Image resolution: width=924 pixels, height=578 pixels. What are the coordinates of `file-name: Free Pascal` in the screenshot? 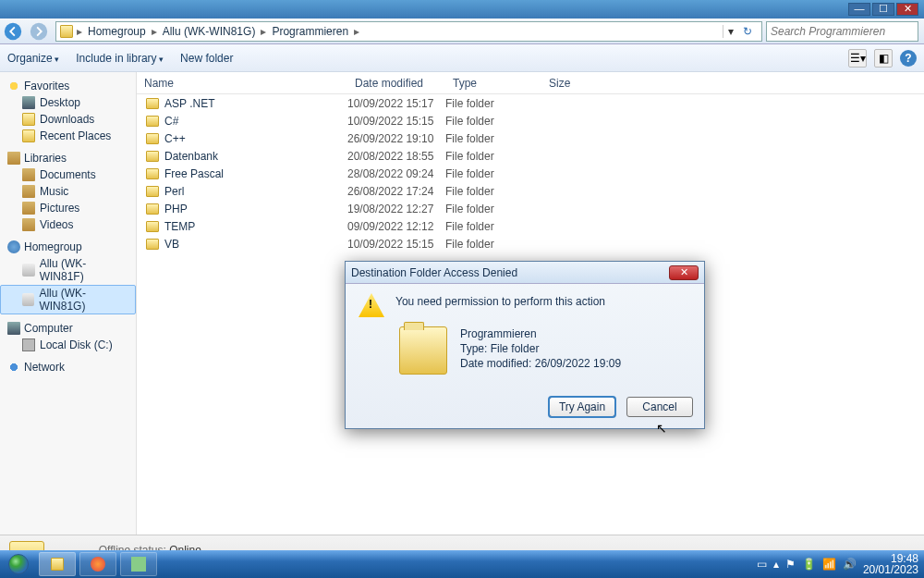 It's located at (194, 174).